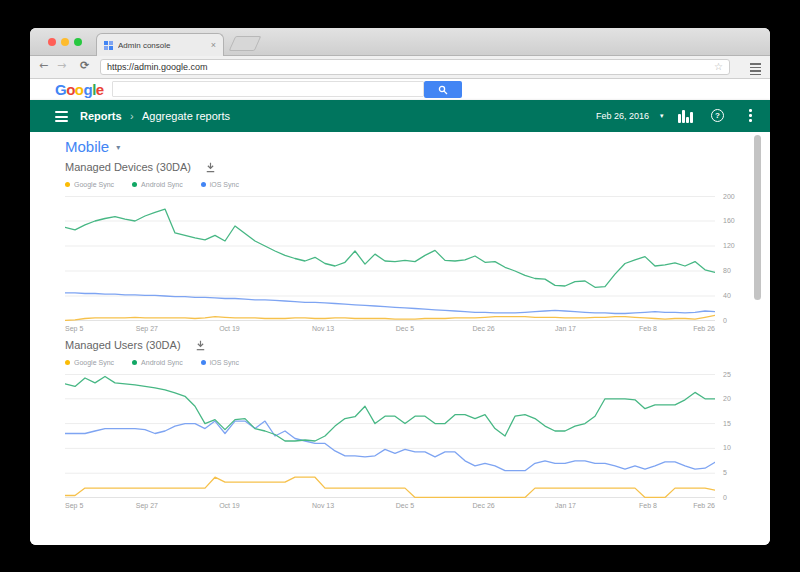 The image size is (800, 572). Describe the element at coordinates (65, 42) in the screenshot. I see `window-minimize-button` at that location.